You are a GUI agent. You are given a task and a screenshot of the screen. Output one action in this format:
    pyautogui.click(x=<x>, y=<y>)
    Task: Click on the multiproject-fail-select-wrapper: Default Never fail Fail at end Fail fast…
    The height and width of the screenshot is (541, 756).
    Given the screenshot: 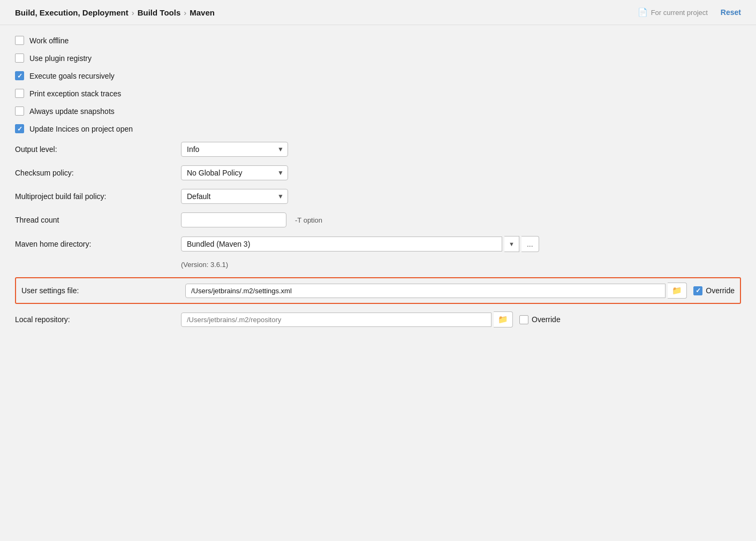 What is the action you would take?
    pyautogui.click(x=235, y=196)
    